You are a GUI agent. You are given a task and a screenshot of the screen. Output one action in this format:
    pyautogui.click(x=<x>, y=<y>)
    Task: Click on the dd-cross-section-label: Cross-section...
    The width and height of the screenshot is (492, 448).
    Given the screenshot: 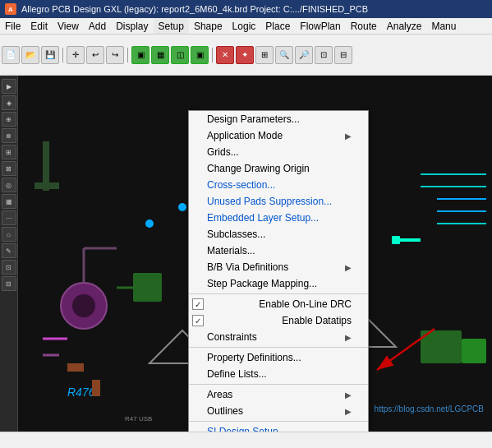 What is the action you would take?
    pyautogui.click(x=241, y=185)
    